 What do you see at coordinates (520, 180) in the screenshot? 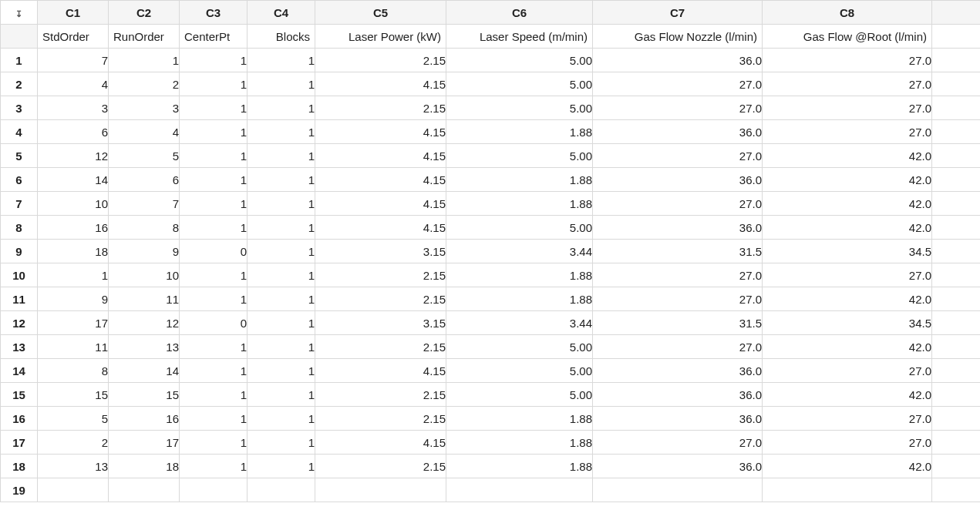
I see `cell-r6-c6: 1.88` at bounding box center [520, 180].